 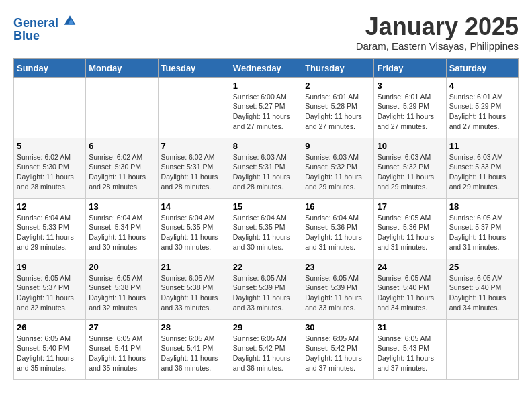 I want to click on day-number: 4, so click(x=482, y=86).